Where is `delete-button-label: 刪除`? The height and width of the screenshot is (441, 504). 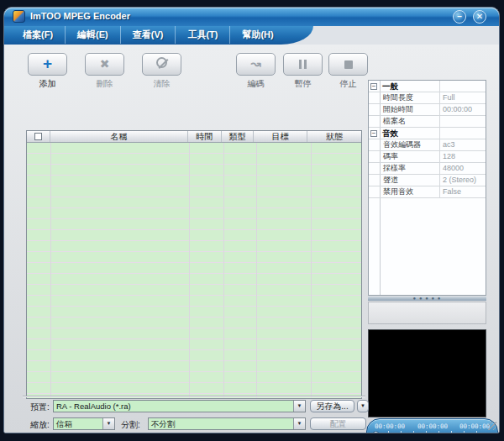 delete-button-label: 刪除 is located at coordinates (104, 84).